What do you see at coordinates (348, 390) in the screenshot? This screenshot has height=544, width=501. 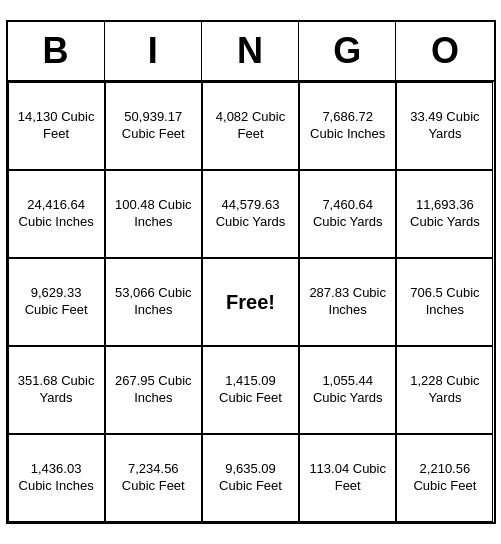 I see `bingo-cell-r3c3: 1,055.44 Cubic Yards` at bounding box center [348, 390].